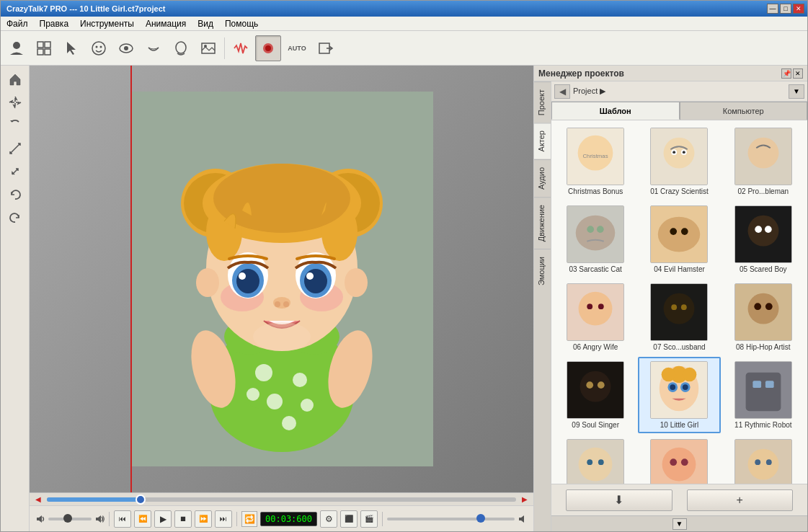  What do you see at coordinates (99, 48) in the screenshot?
I see `face-tool-button` at bounding box center [99, 48].